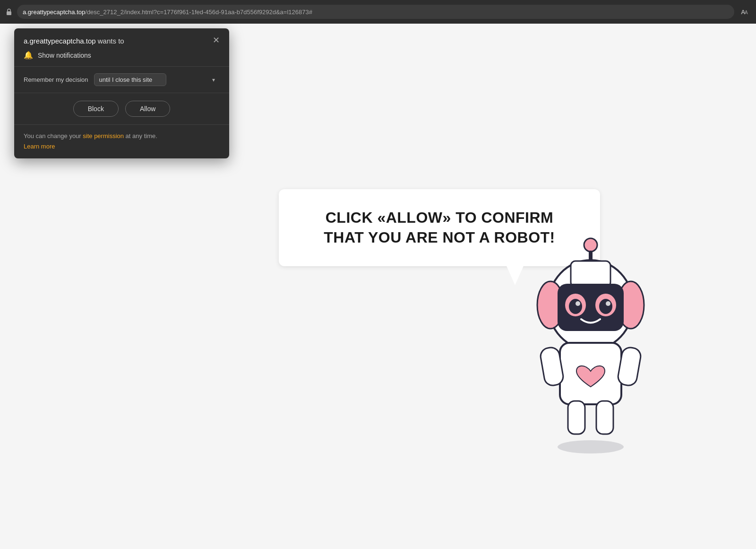 The height and width of the screenshot is (549, 756). Describe the element at coordinates (9, 12) in the screenshot. I see `lock-icon` at that location.